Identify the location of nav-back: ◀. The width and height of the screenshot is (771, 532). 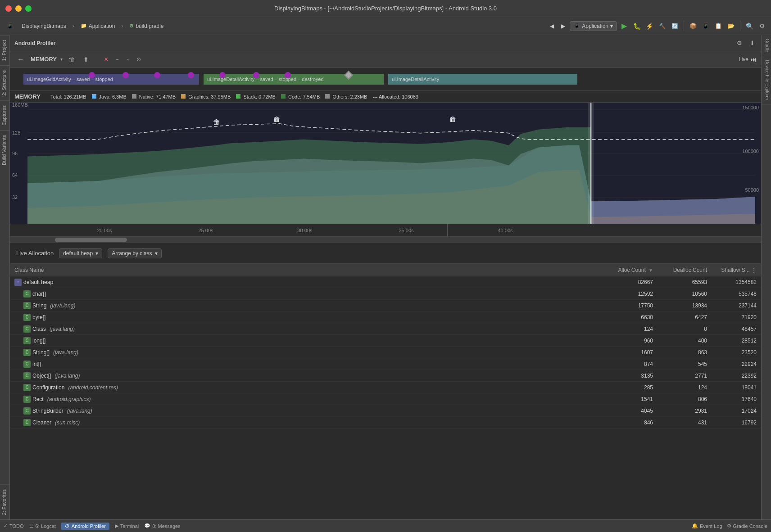
(552, 26).